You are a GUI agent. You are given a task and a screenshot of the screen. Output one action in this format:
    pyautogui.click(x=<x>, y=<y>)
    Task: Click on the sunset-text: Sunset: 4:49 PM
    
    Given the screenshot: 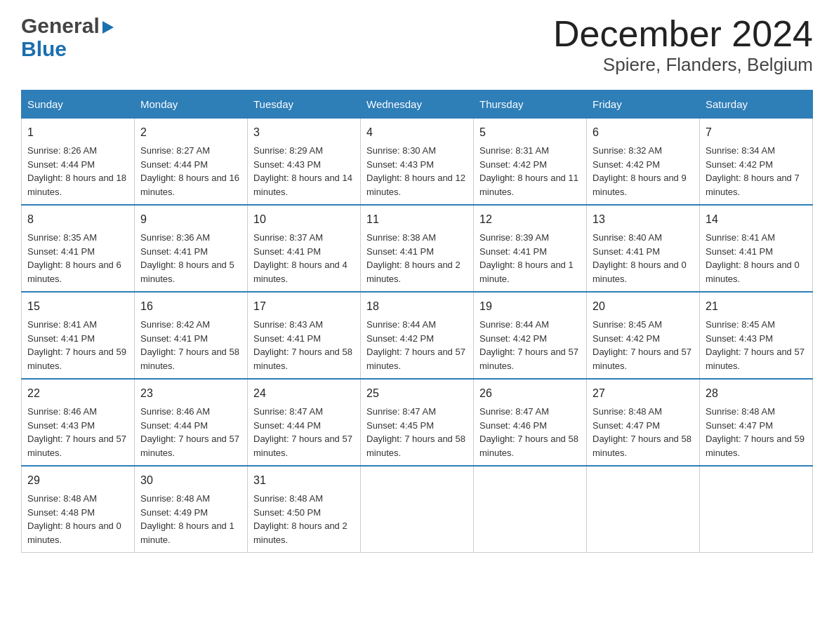 What is the action you would take?
    pyautogui.click(x=174, y=512)
    